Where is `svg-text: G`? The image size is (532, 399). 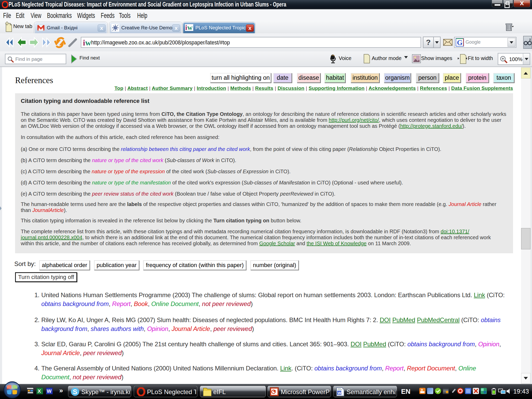
svg-text: G is located at coordinates (460, 43).